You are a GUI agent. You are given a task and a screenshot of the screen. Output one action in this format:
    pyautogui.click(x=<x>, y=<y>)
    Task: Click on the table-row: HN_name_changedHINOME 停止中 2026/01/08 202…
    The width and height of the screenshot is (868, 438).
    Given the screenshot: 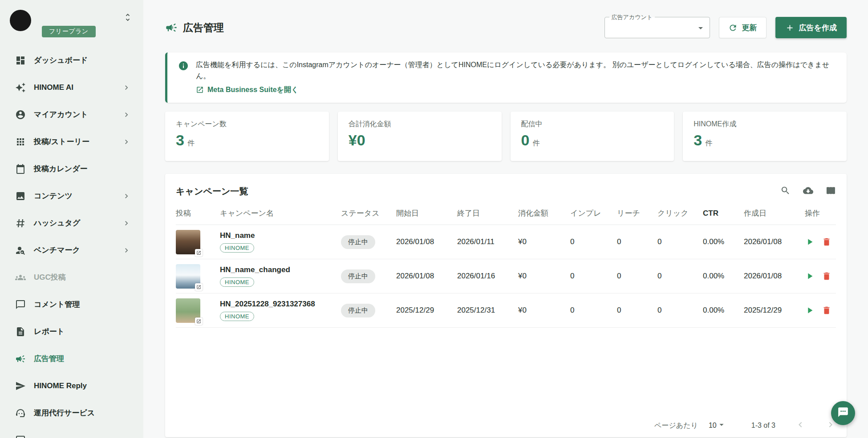 What is the action you would take?
    pyautogui.click(x=506, y=277)
    